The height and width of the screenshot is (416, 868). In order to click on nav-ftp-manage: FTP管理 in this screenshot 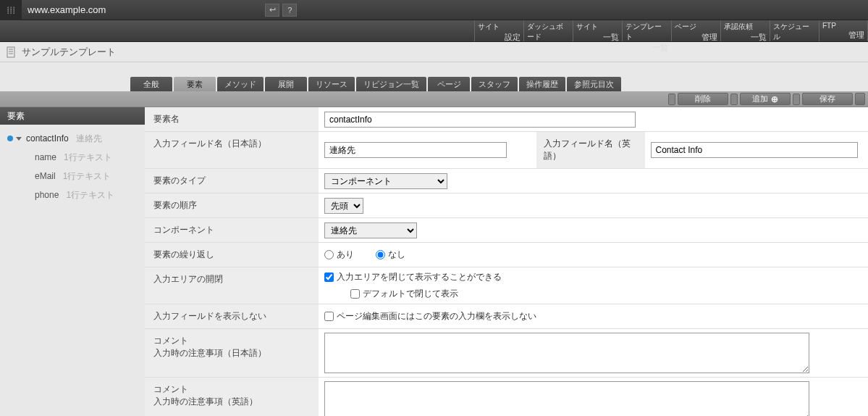, I will do `click(843, 30)`.